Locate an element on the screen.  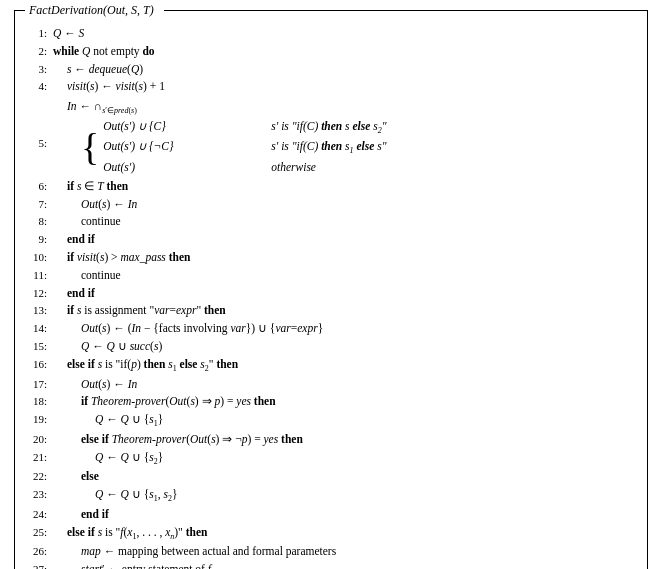
line-5: 5: In ← ∩s′∈pred(s) { Out(s′) ∪ {C} s′ i… is located at coordinates (331, 137).